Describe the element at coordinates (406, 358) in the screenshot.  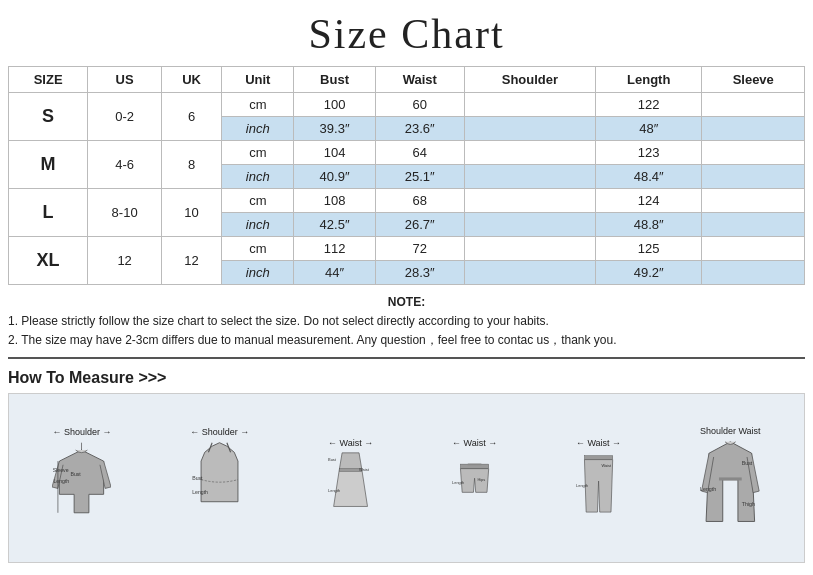
I see `divider` at that location.